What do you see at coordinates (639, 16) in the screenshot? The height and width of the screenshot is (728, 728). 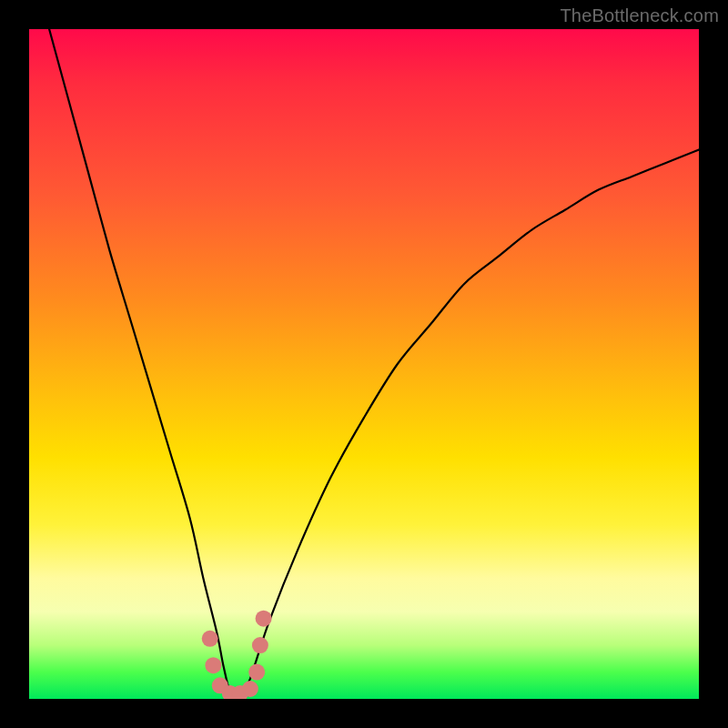 I see `watermark-text: TheBottleneck.com` at bounding box center [639, 16].